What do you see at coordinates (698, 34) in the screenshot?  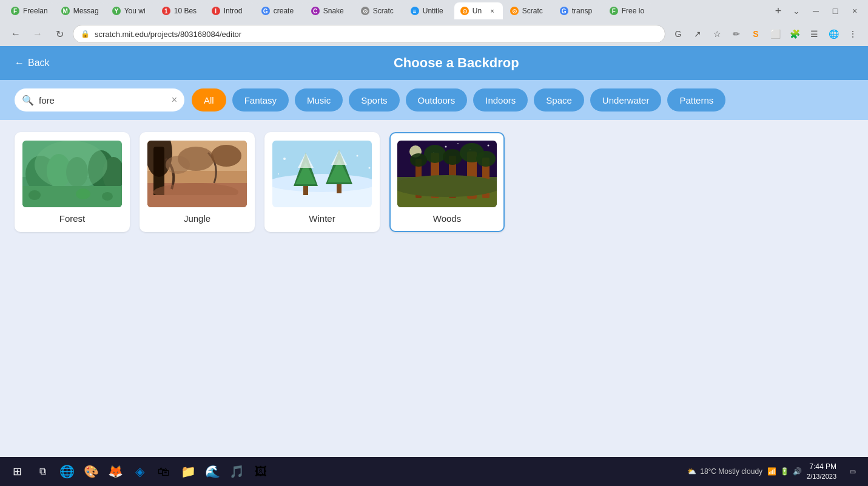 I see `share-icon: ↗` at bounding box center [698, 34].